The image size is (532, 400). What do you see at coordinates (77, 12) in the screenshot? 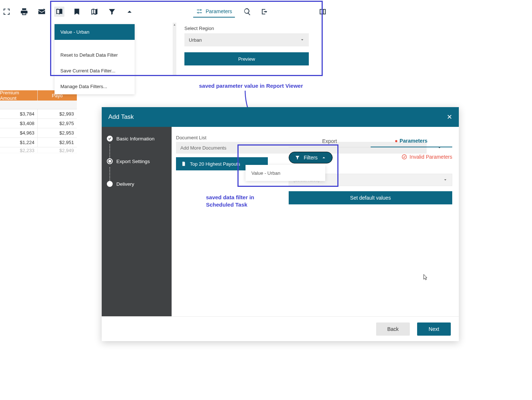
I see `bookmark-icon` at bounding box center [77, 12].